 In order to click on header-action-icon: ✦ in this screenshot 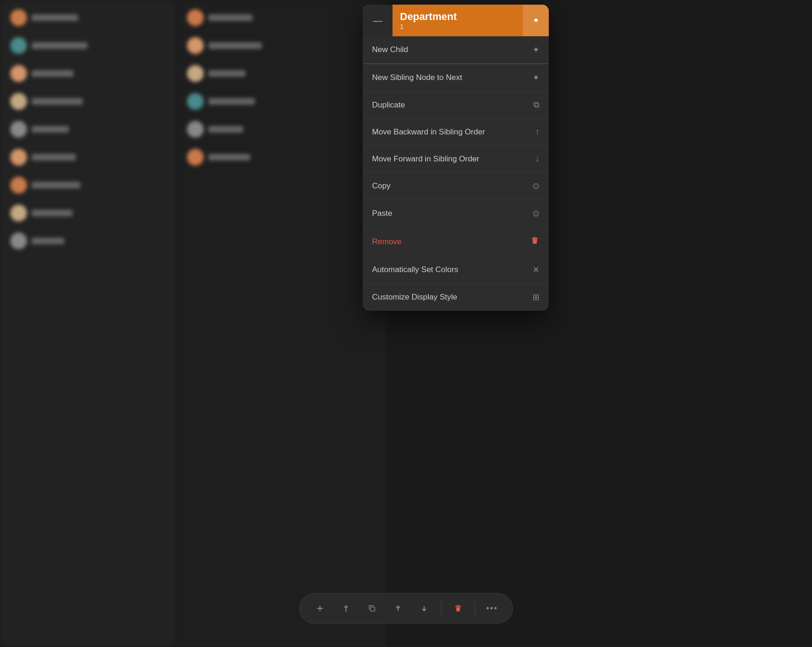, I will do `click(536, 20)`.